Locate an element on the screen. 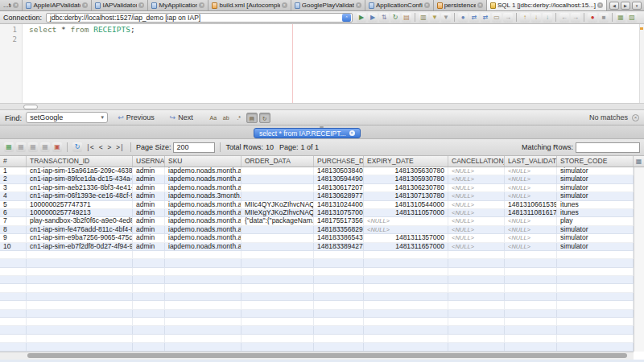 The image size is (644, 362). table-cell: 1481306289779 is located at coordinates (339, 196).